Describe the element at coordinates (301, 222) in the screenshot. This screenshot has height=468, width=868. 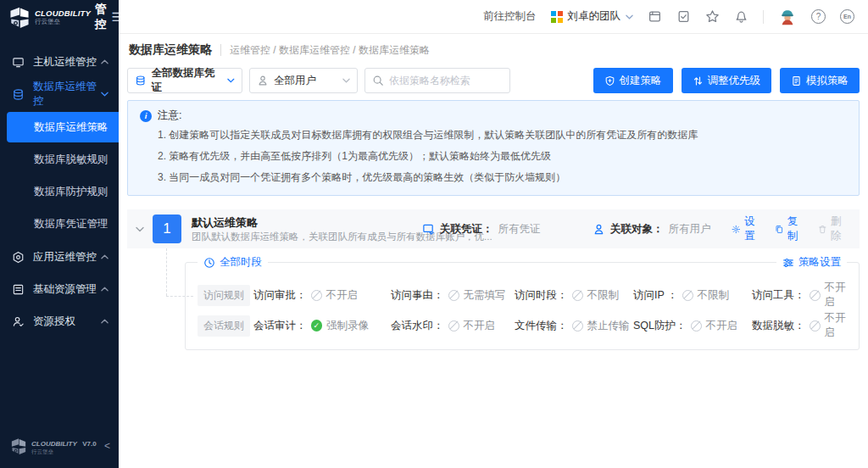
I see `policy-name: 默认运维策略` at that location.